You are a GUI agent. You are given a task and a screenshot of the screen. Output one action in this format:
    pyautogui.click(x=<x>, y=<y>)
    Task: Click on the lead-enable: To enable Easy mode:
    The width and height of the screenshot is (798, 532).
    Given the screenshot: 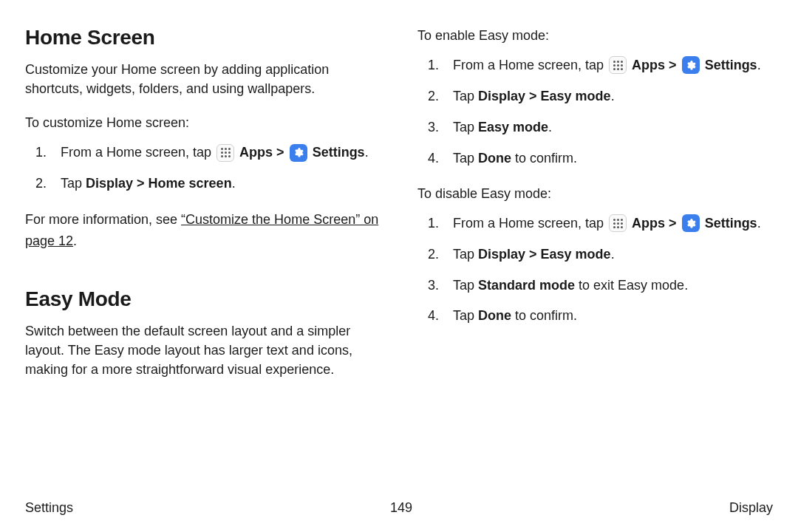 What is the action you would take?
    pyautogui.click(x=596, y=35)
    